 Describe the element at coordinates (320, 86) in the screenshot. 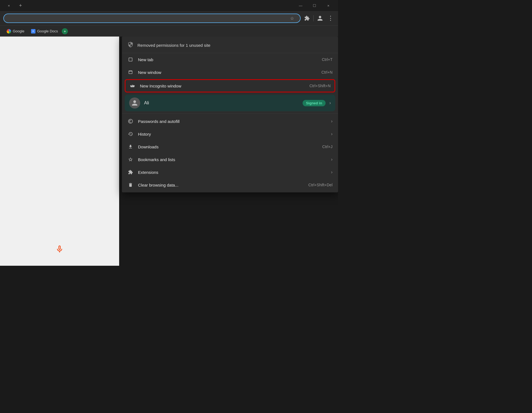

I see `incognito-shortcut: Ctrl+Shift+N` at that location.